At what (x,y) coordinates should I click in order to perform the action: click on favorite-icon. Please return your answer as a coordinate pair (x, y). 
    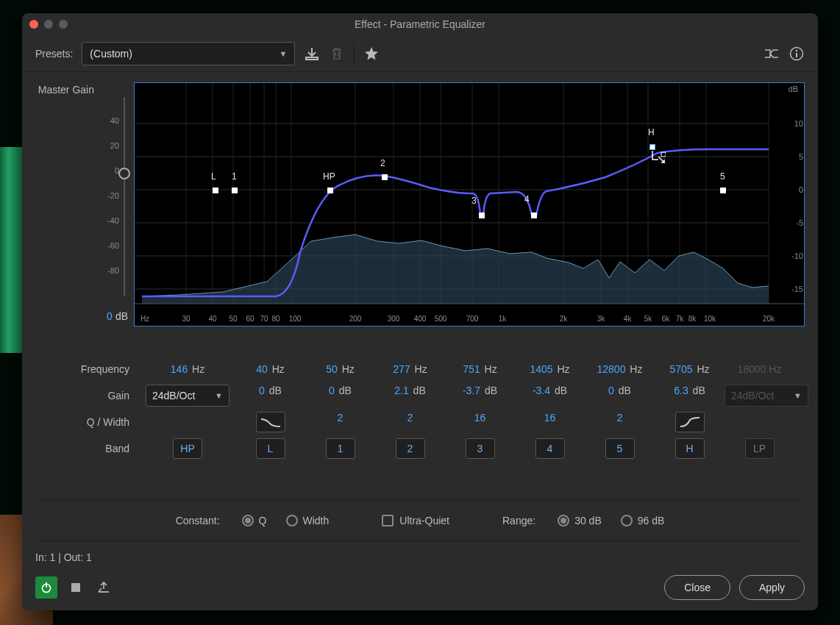
    Looking at the image, I should click on (371, 54).